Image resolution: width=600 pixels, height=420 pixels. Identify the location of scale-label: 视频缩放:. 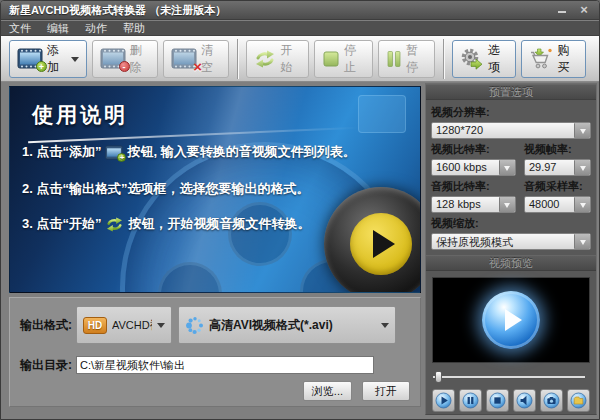
(511, 224).